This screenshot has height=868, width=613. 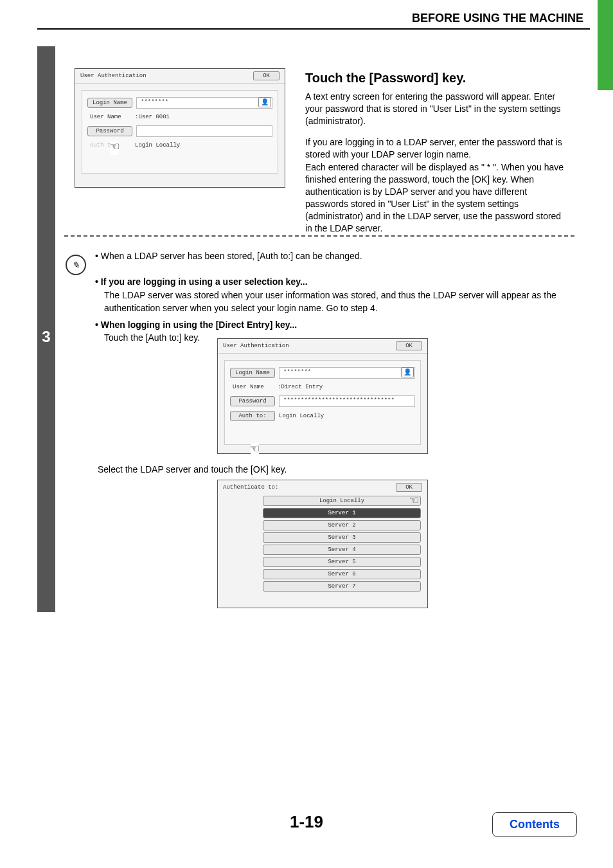 I want to click on user-name-value: :Direct Entry, so click(x=300, y=387).